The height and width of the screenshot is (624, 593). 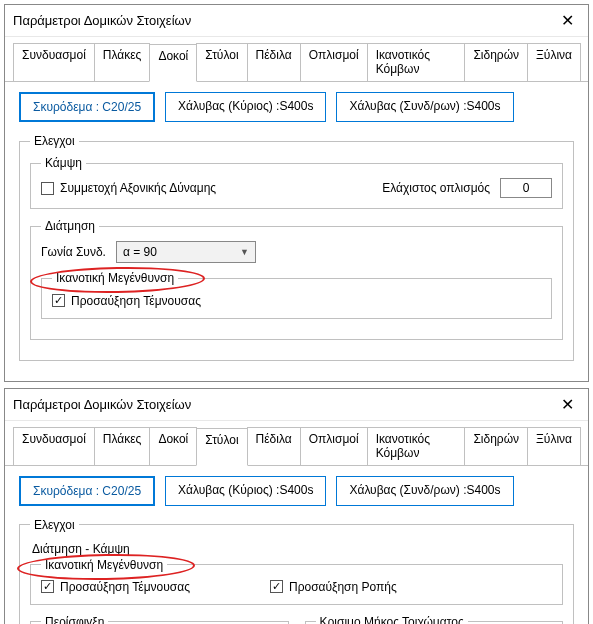 What do you see at coordinates (526, 188) in the screenshot?
I see `min-reinforcement-input: 0` at bounding box center [526, 188].